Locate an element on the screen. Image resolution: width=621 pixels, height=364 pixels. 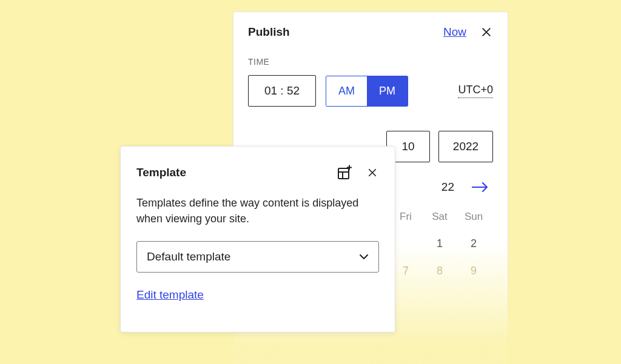
publish-header: Publish Now is located at coordinates (371, 32).